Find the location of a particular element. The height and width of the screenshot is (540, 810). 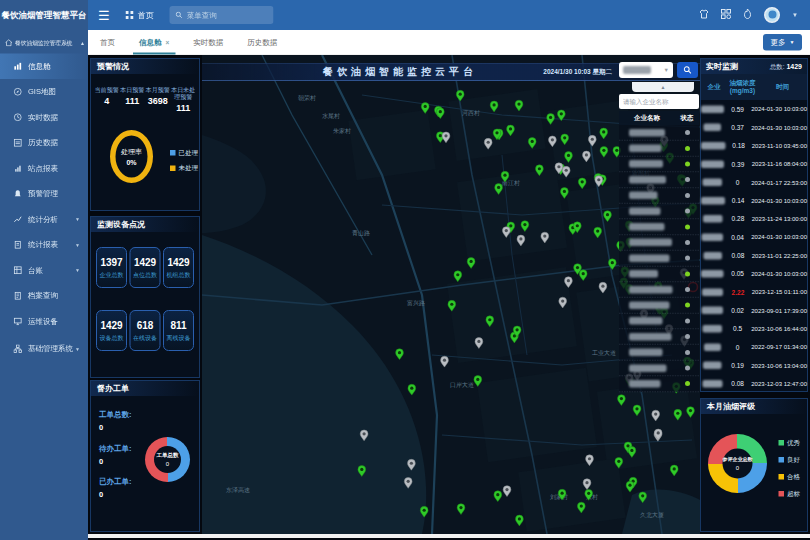

dropdown-collapse-tab: ▲ is located at coordinates (663, 87).